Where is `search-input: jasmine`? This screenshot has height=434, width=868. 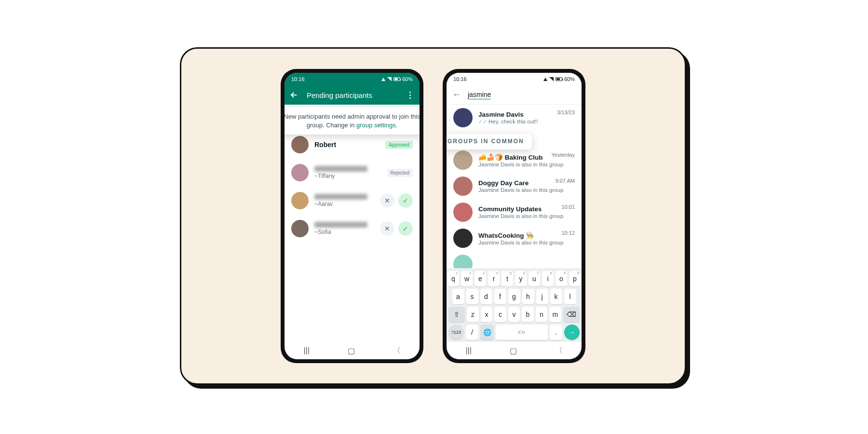 search-input: jasmine is located at coordinates (479, 95).